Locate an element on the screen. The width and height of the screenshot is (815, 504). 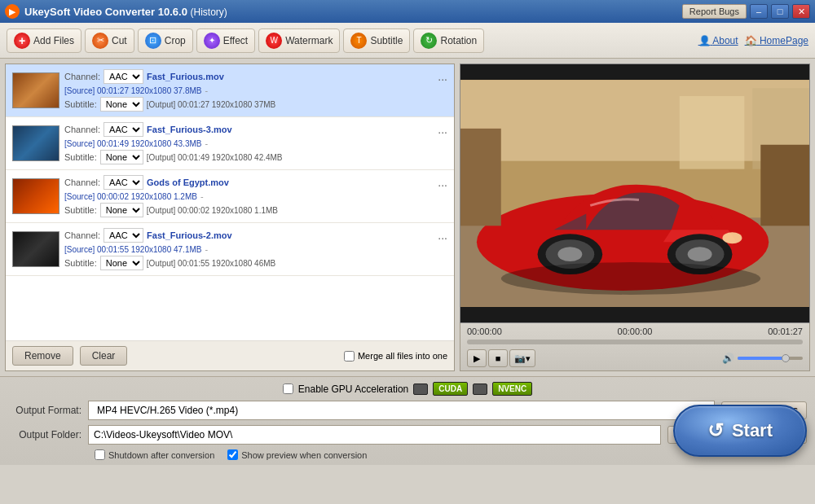
about-button: 👤 About is located at coordinates (719, 41).